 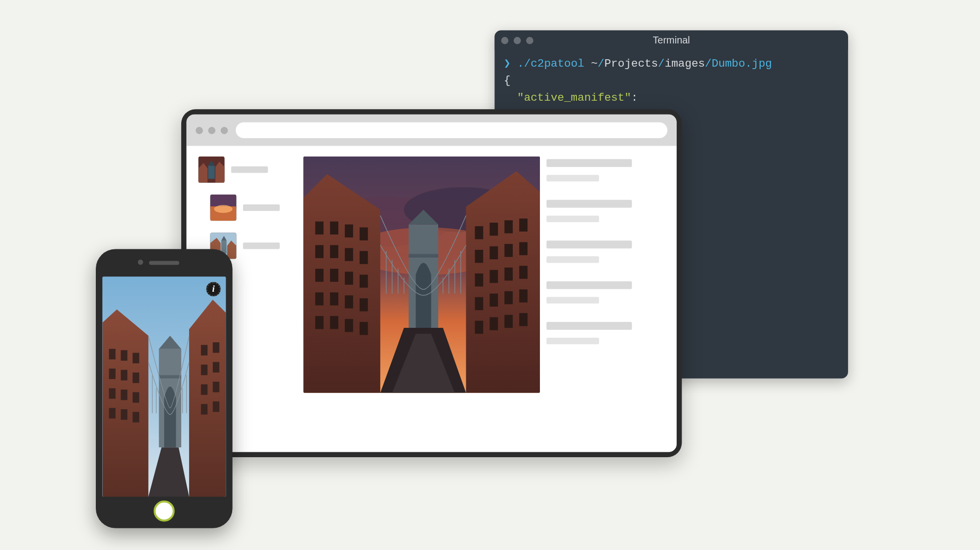 I want to click on terminal-output-line: {, so click(x=671, y=81).